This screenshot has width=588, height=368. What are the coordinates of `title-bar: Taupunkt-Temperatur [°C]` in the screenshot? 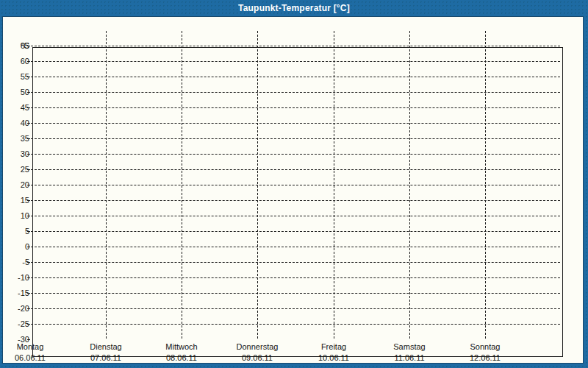 It's located at (294, 8).